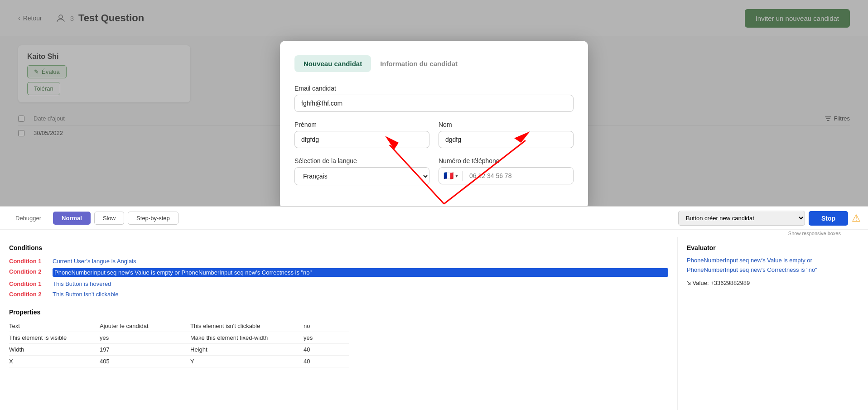  Describe the element at coordinates (448, 176) in the screenshot. I see `france-flag-icon: 🇫🇷` at that location.